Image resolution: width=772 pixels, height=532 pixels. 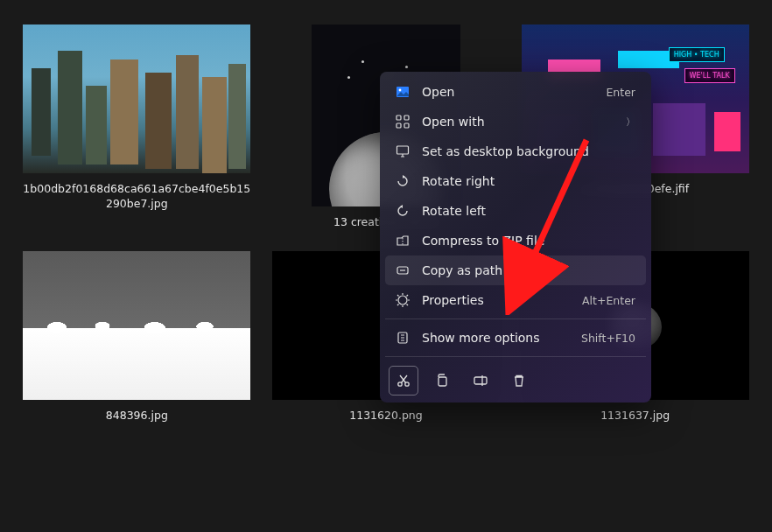 I want to click on menu-label: Properties, so click(x=495, y=300).